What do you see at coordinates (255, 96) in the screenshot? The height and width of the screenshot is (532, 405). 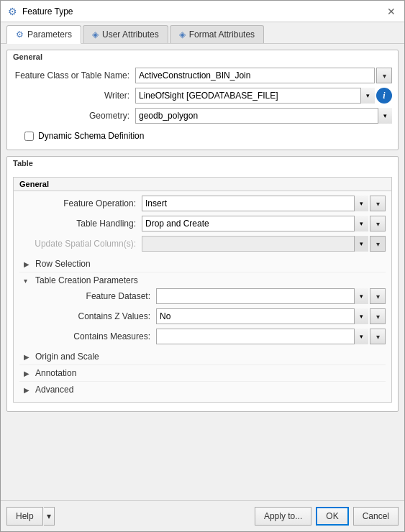 I see `writer-select-wrapper: LineOfSight [GEODATABASE_FILE] ▾` at bounding box center [255, 96].